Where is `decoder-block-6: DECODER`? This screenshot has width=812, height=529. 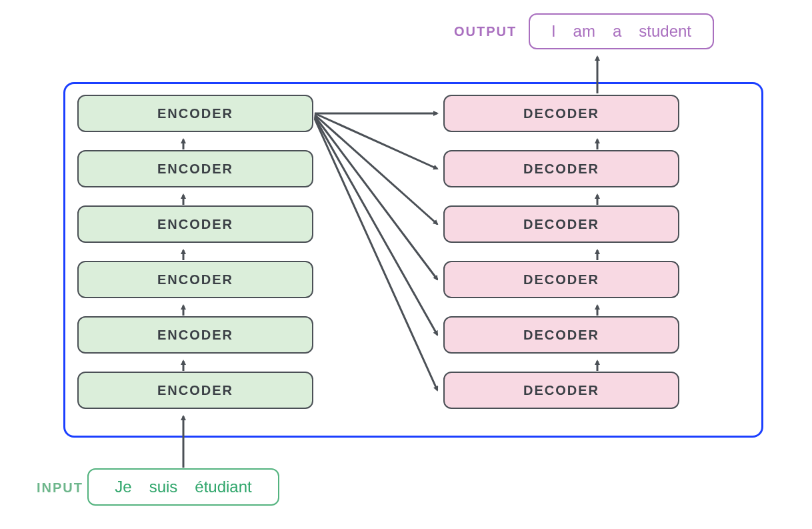
decoder-block-6: DECODER is located at coordinates (561, 390).